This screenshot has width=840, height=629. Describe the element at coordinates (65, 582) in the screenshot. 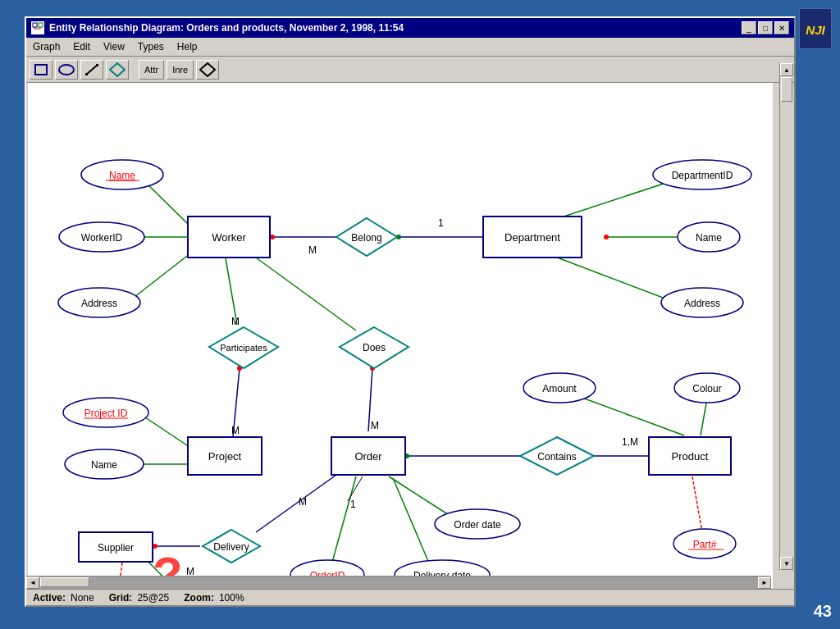

I see `hscroll-thumb` at that location.